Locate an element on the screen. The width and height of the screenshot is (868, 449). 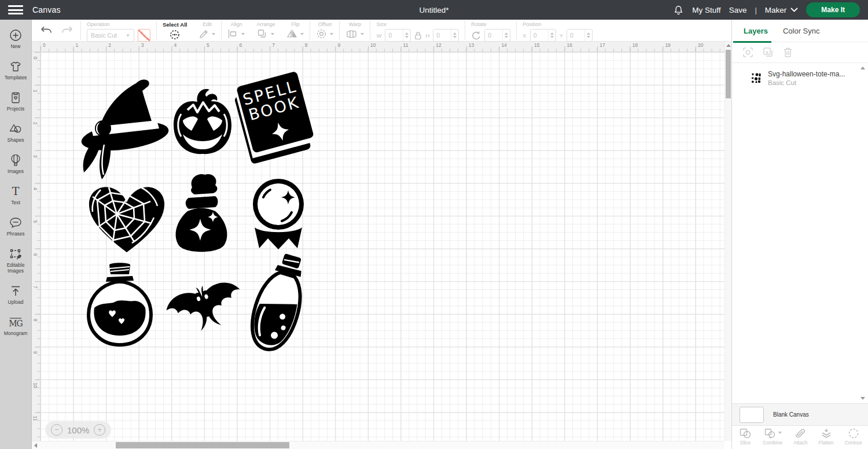
sidebar-item-phrases: Phrases is located at coordinates (16, 226).